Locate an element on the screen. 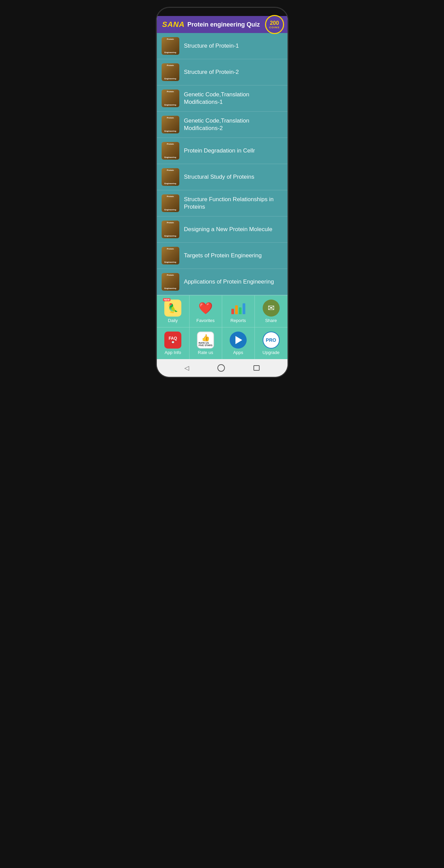  sana-logo: SANA is located at coordinates (174, 25).